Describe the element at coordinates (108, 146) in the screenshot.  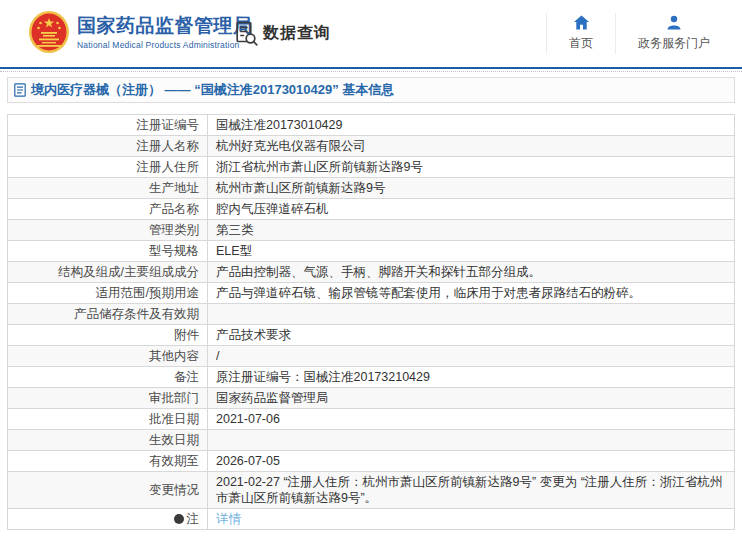
I see `row-label: 注册人名称` at that location.